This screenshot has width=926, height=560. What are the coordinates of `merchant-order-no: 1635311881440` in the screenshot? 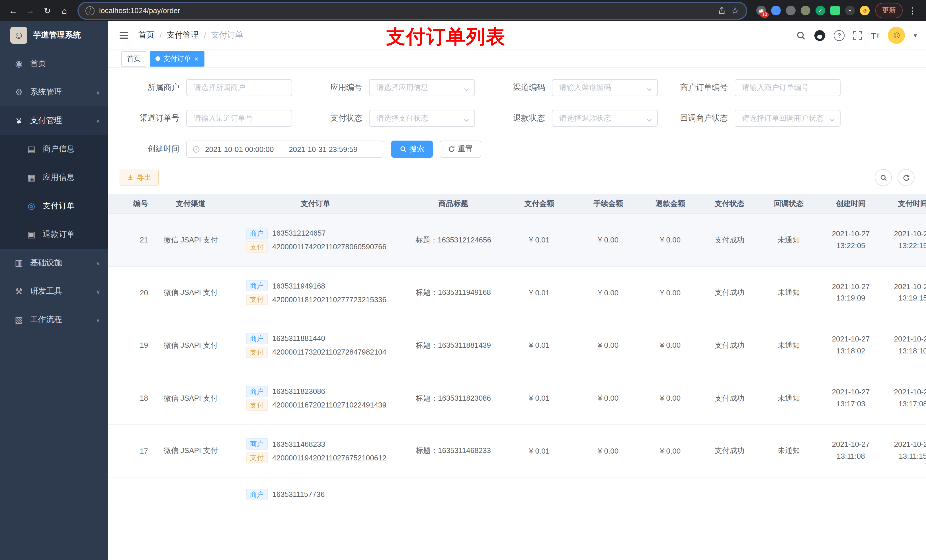 It's located at (298, 339).